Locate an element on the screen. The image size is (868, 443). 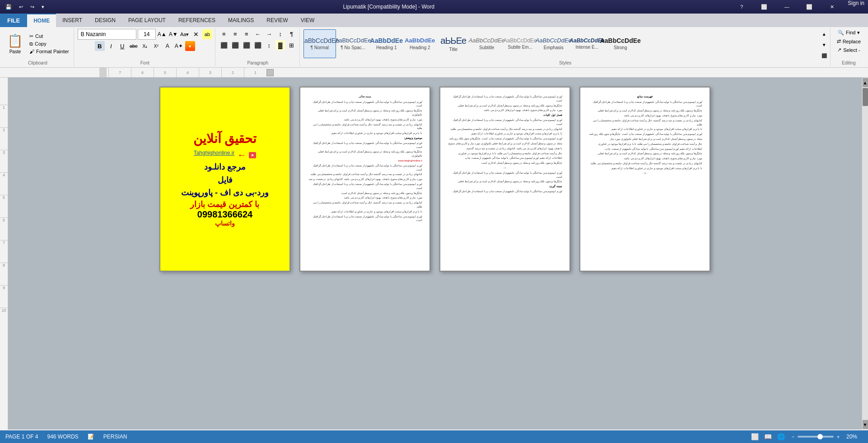
center-button: ⬛ is located at coordinates (235, 45).